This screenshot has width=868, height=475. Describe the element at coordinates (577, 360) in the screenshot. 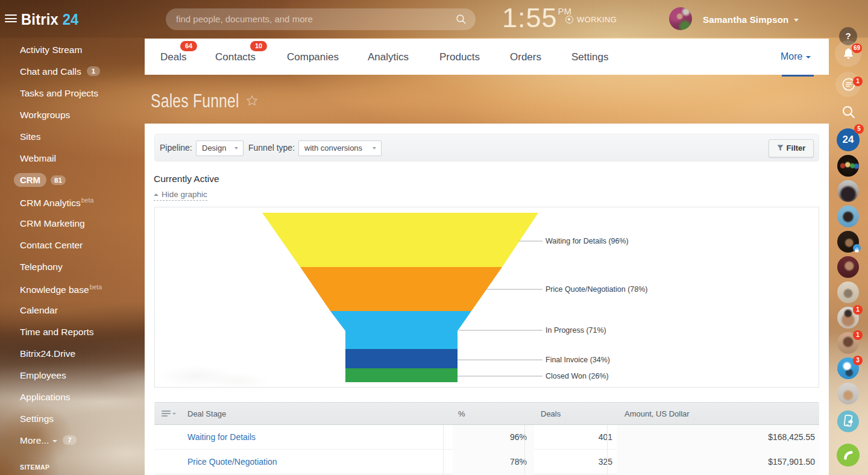

I see `svg-text: Final Invoice (34%)` at that location.